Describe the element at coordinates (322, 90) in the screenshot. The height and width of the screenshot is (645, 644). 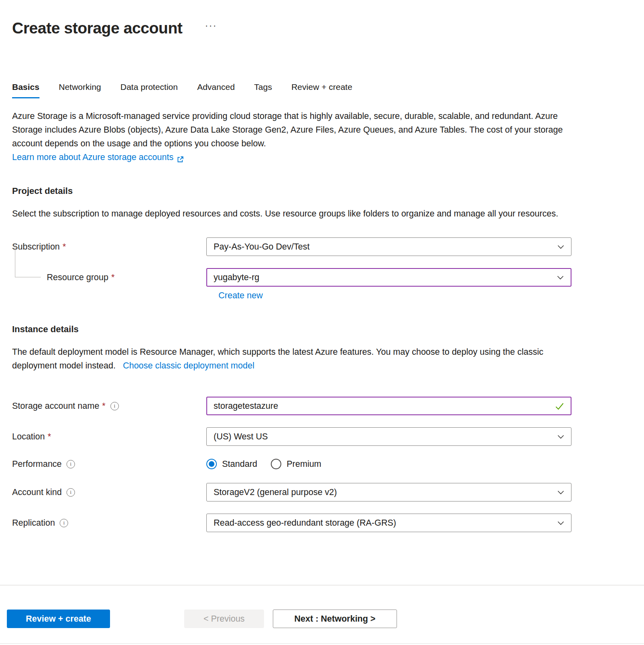
I see `tab-bar: Basics Networking Data protection Advanc…` at that location.